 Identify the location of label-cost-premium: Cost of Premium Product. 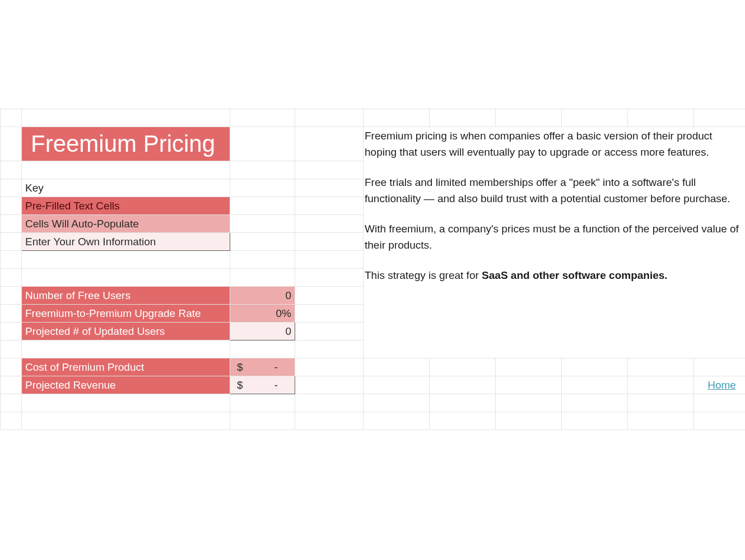
(126, 367).